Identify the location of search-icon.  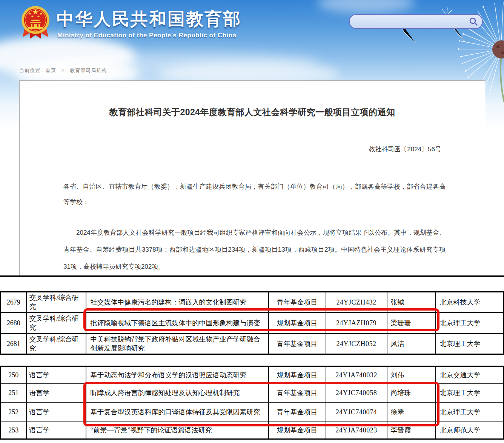
(473, 22).